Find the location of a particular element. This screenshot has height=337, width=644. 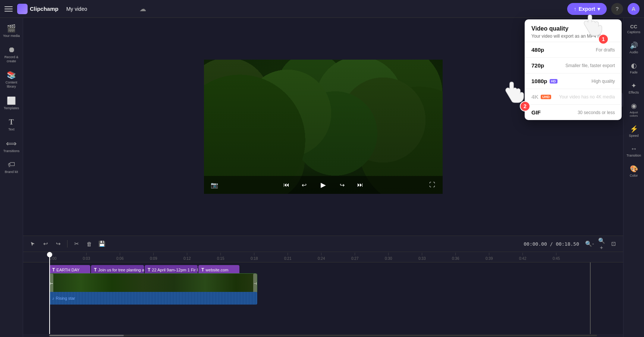

playhead-head is located at coordinates (50, 255).